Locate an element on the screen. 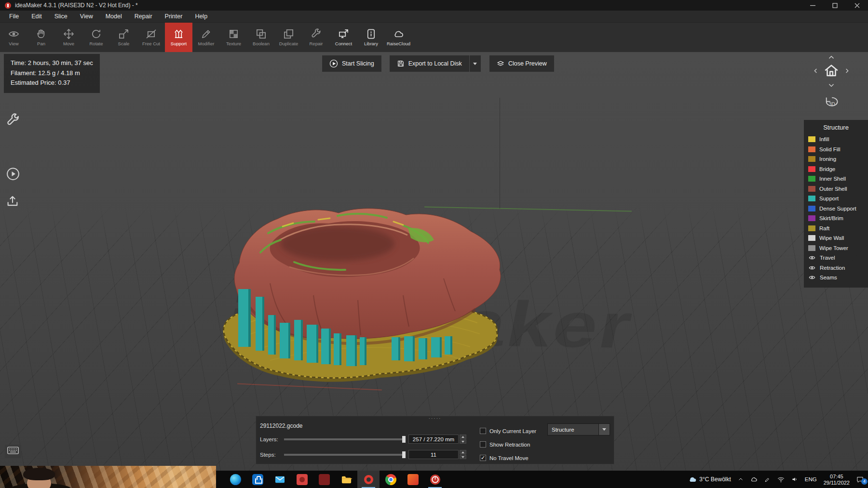 The width and height of the screenshot is (868, 488). layers-step-up-button is located at coordinates (463, 436).